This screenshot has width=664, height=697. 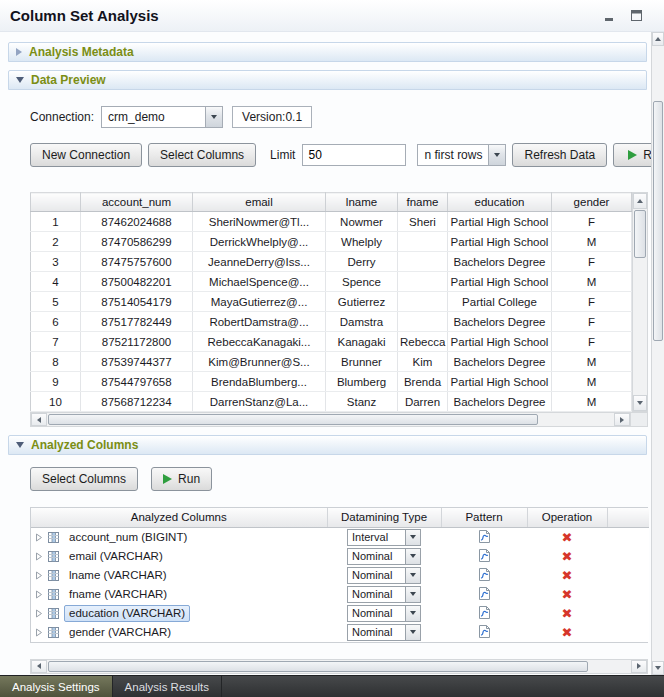 What do you see at coordinates (423, 342) in the screenshot?
I see `fname-cell: Rebecca` at bounding box center [423, 342].